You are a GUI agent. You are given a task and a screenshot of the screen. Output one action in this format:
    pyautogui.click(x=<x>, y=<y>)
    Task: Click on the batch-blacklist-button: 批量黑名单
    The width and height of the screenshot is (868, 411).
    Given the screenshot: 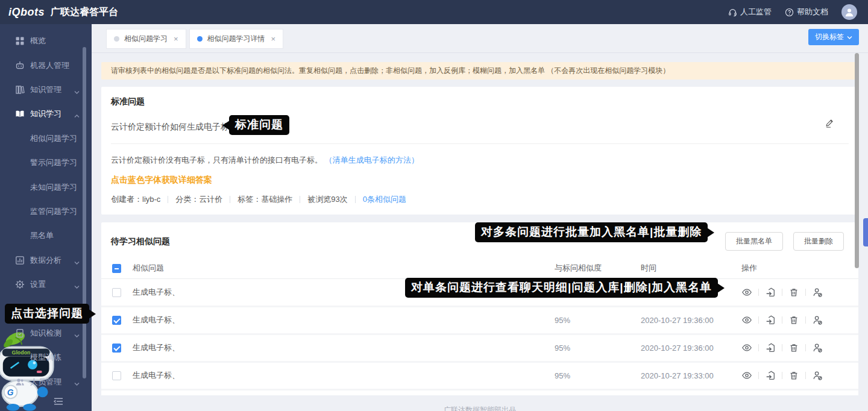 What is the action you would take?
    pyautogui.click(x=754, y=241)
    